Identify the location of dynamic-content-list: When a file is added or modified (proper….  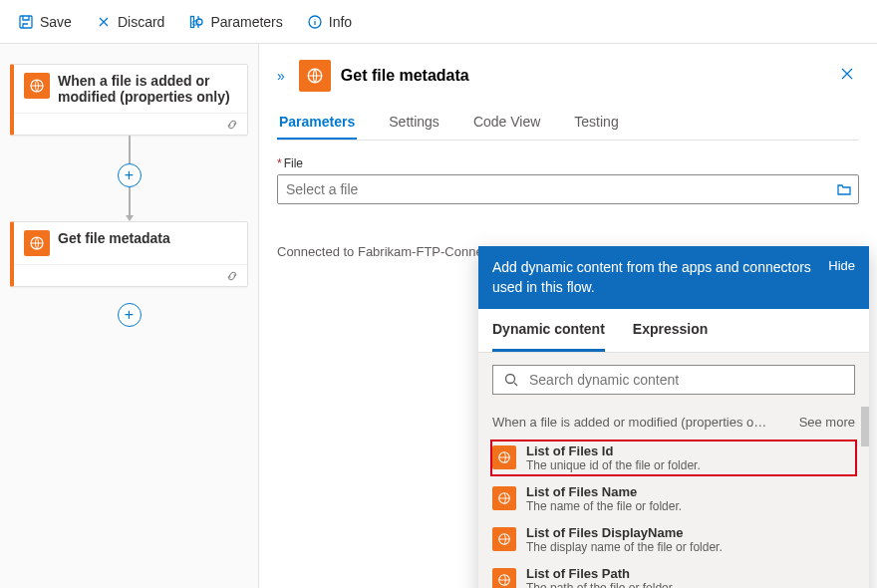
(674, 497).